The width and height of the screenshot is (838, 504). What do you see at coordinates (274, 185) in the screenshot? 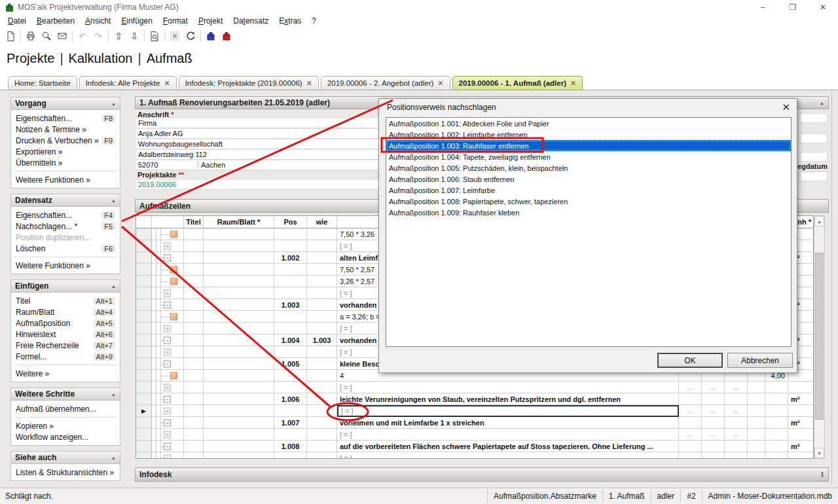
I see `projektakte-field: 2019.00006` at bounding box center [274, 185].